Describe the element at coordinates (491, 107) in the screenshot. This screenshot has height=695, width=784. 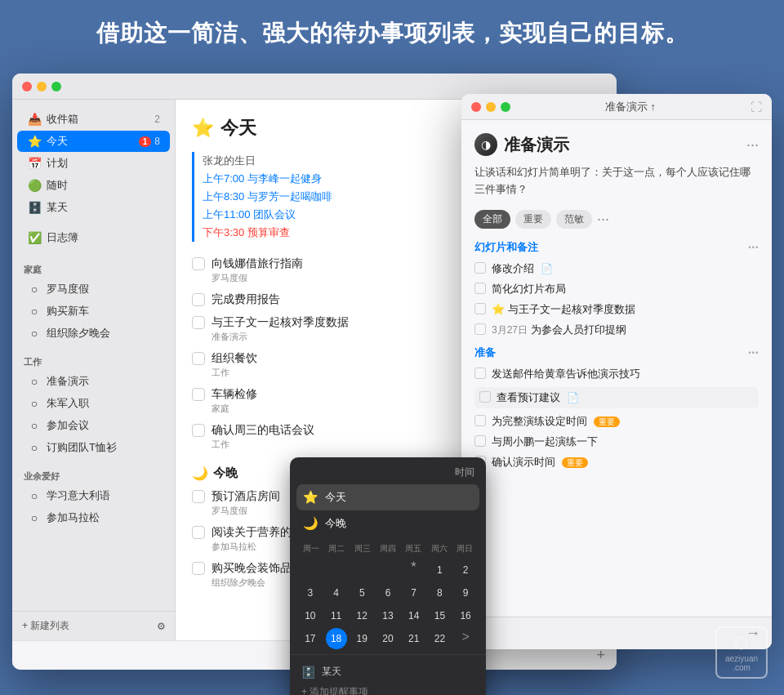
I see `detail-min-btn` at that location.